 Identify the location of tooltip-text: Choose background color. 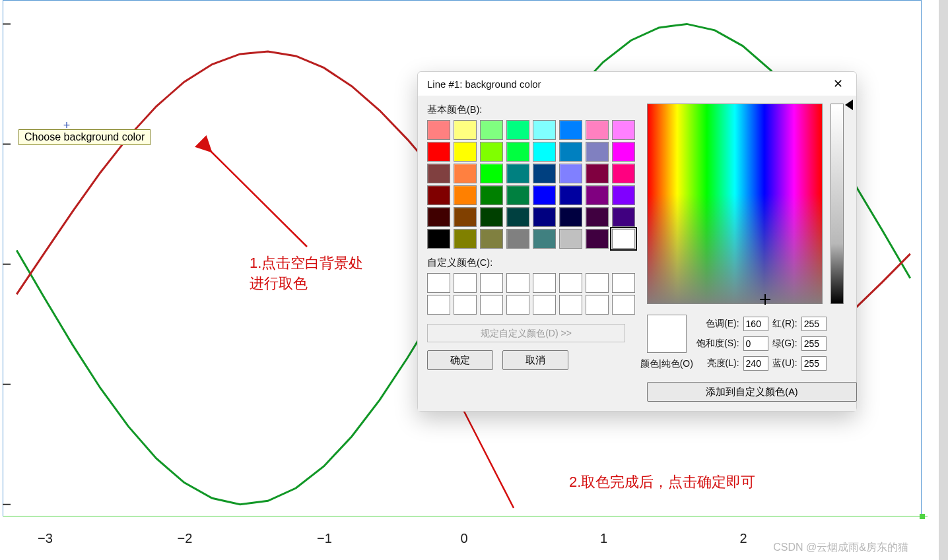
(85, 137).